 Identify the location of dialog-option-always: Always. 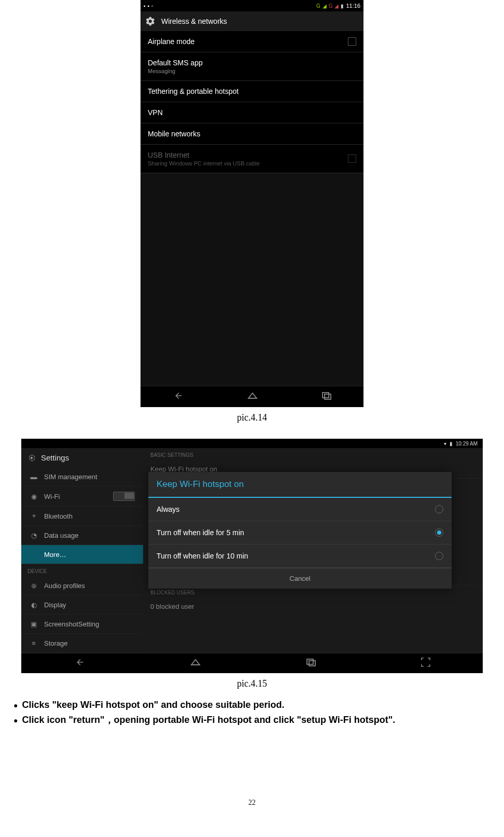
(300, 509).